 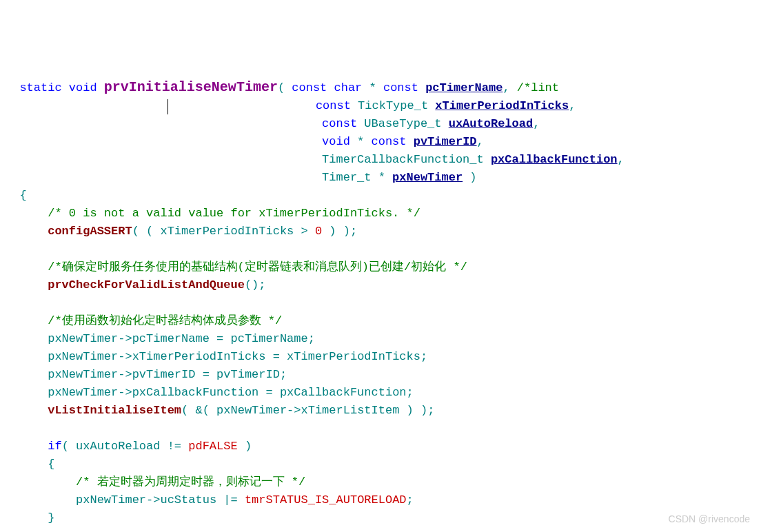 I want to click on ident: uxAutoReload, so click(x=118, y=447).